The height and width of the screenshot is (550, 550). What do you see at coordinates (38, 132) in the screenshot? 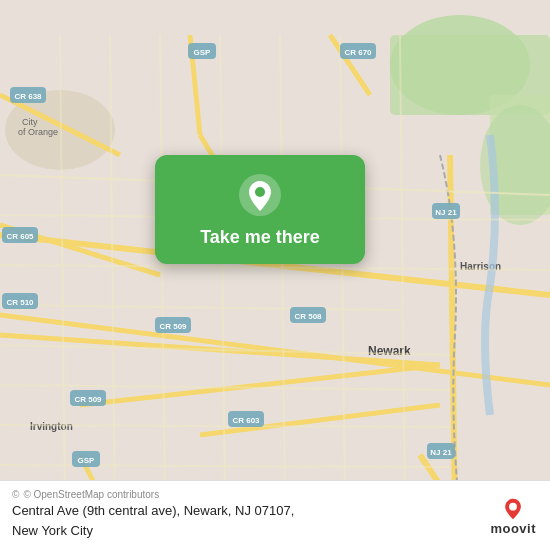
I see `svg-text: of Orange` at bounding box center [38, 132].